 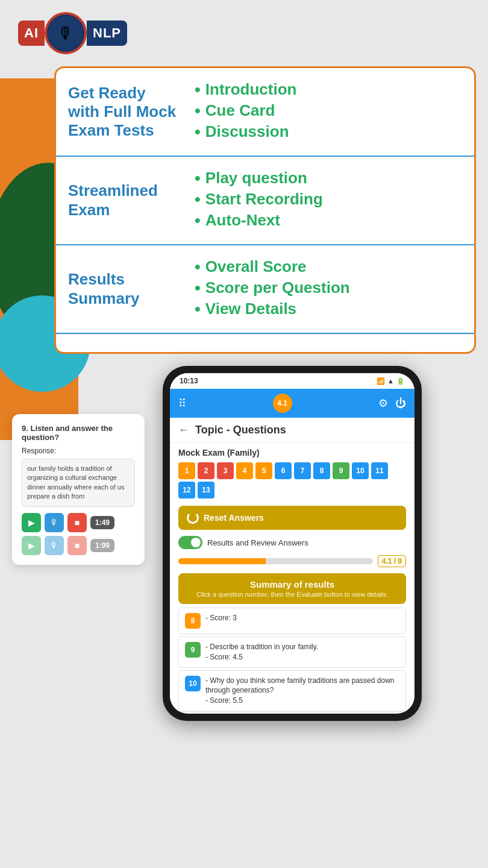 What do you see at coordinates (265, 289) in the screenshot?
I see `feature-row-3: Results Summary • Overall Score • Score …` at bounding box center [265, 289].